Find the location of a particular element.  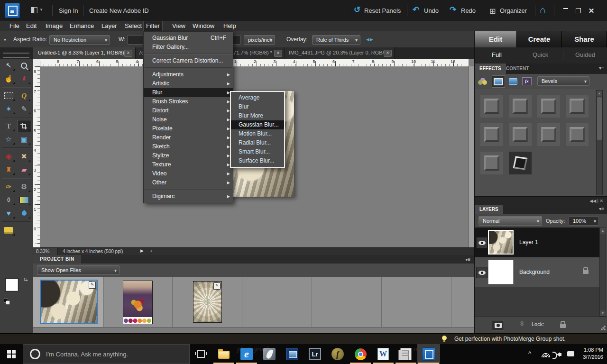

volume-icon is located at coordinates (559, 355).